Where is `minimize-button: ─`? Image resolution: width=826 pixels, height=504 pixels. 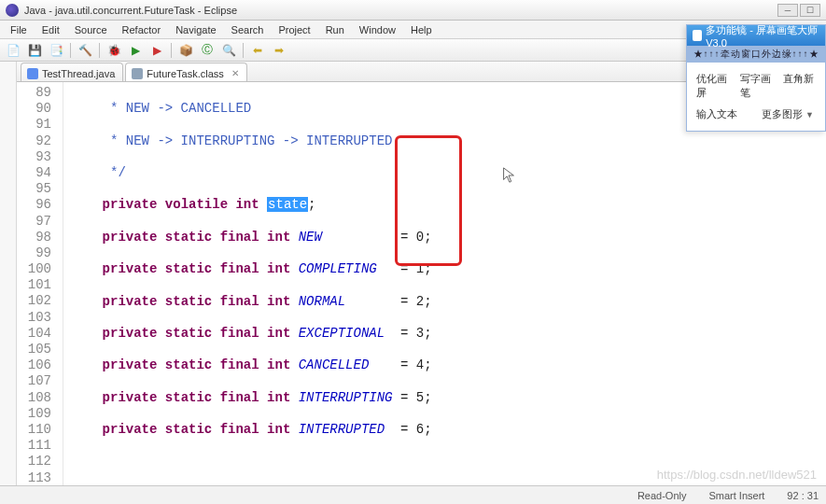
minimize-button: ─ is located at coordinates (788, 10).